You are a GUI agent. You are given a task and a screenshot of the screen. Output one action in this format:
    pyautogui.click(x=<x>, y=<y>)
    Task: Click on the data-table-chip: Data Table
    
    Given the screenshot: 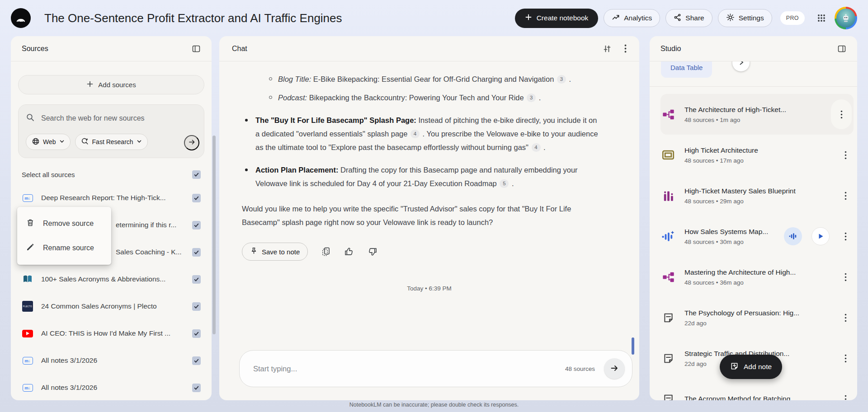 What is the action you would take?
    pyautogui.click(x=686, y=70)
    